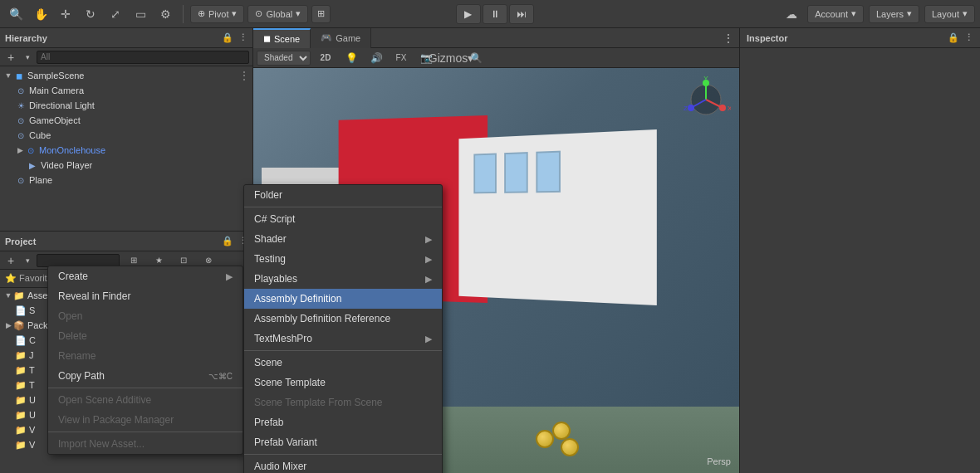 The width and height of the screenshot is (980, 473). Describe the element at coordinates (270, 259) in the screenshot. I see `ctx-testing-label: Testing` at that location.